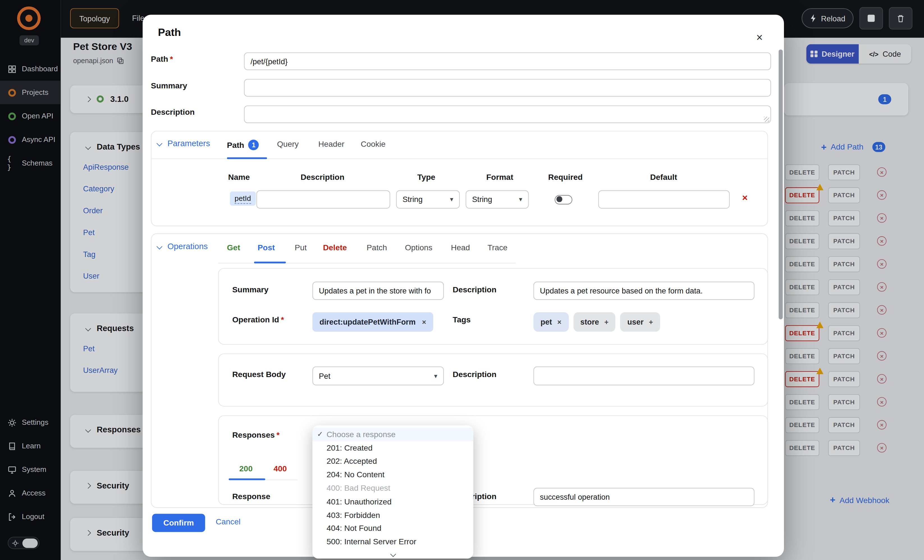 Image resolution: width=924 pixels, height=560 pixels. What do you see at coordinates (280, 469) in the screenshot?
I see `tab-response-400: 400` at bounding box center [280, 469].